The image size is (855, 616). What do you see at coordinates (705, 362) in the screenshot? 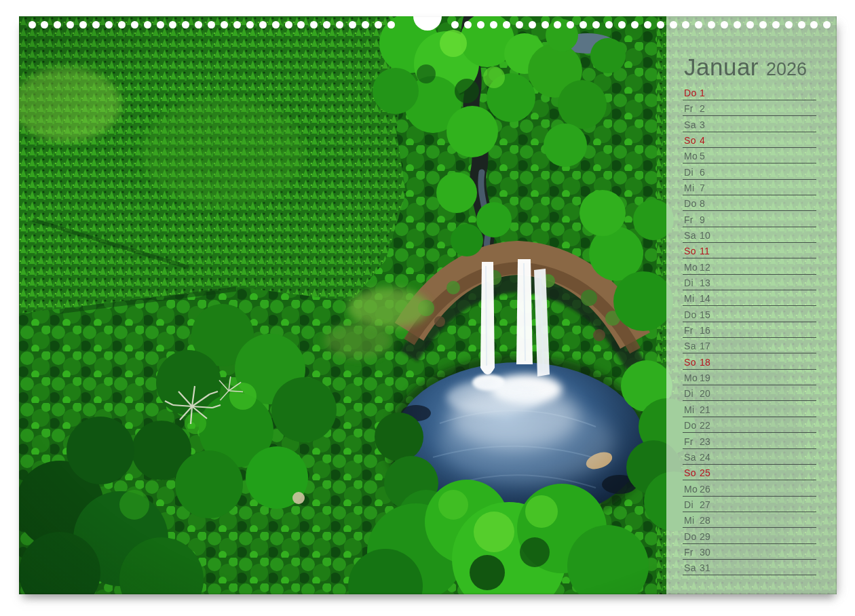
I see `day-number: 18` at bounding box center [705, 362].